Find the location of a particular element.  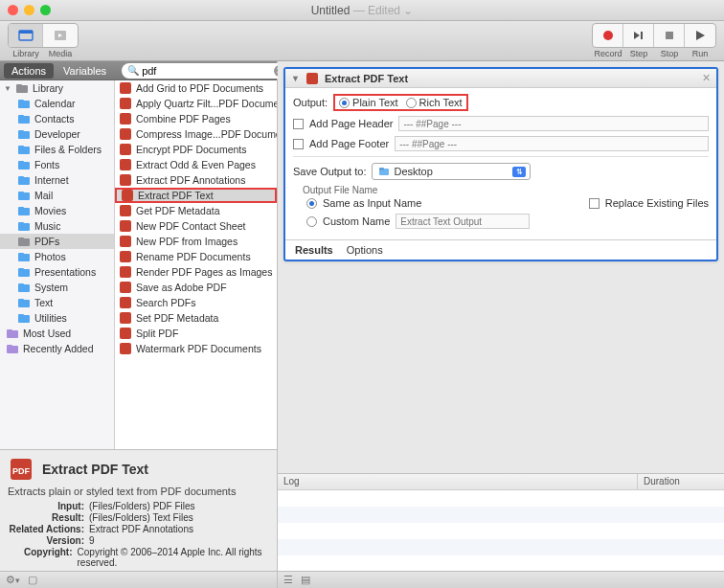

add-page-footer-label: Add Page Footer is located at coordinates (349, 144).